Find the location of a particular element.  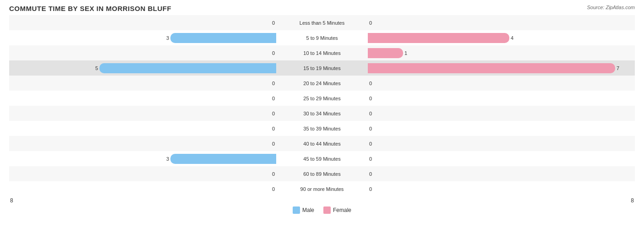

bar-row: 0 90 or more Minutes 0 is located at coordinates (322, 189).